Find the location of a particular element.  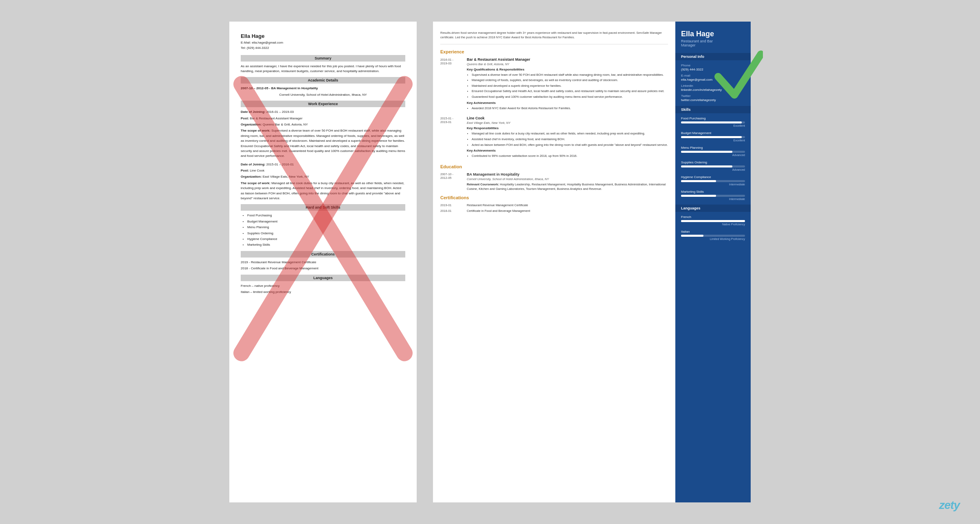

modern-edu-1-date: 2007-10 -2012-05 is located at coordinates (454, 182).